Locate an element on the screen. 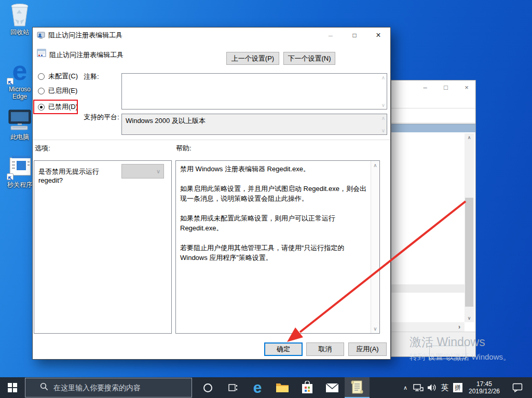  action-center-button is located at coordinates (517, 388).